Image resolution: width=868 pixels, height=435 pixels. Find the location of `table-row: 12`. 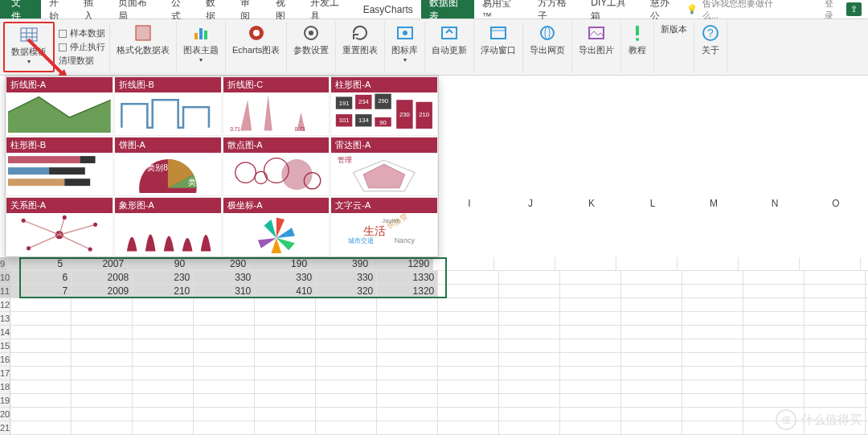

table-row: 12 is located at coordinates (434, 306).